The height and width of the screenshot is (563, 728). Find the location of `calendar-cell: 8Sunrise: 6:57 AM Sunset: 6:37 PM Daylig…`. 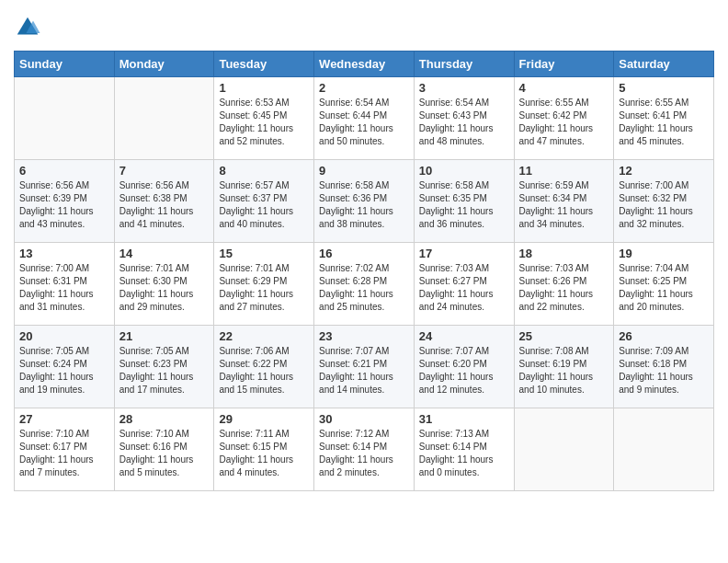

calendar-cell: 8Sunrise: 6:57 AM Sunset: 6:37 PM Daylig… is located at coordinates (265, 201).